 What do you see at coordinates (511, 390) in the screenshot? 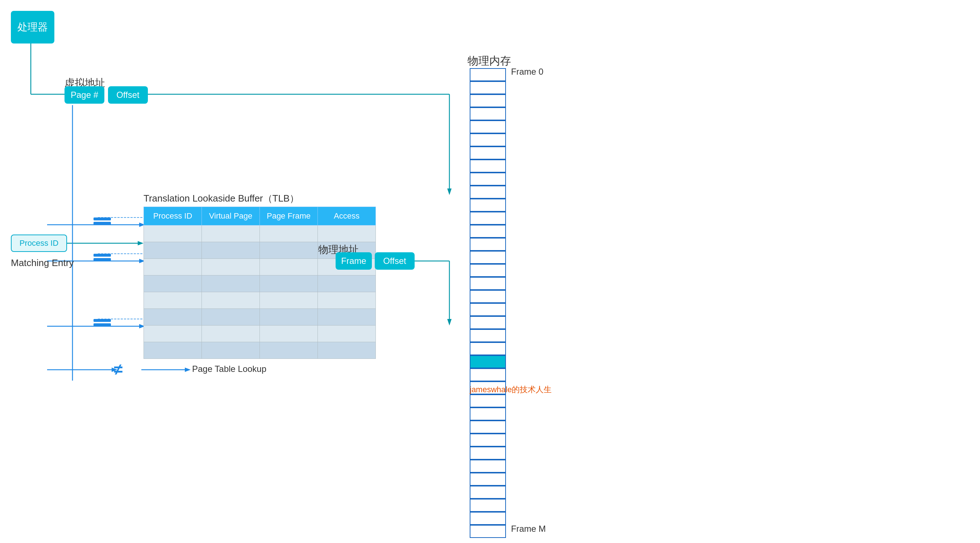
I see `watermark: jameswhale的技术人生` at bounding box center [511, 390].